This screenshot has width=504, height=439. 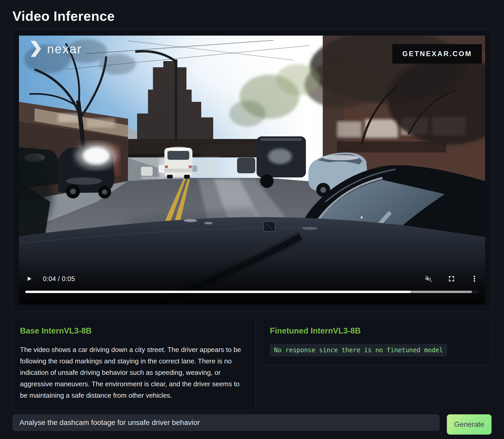 What do you see at coordinates (377, 342) in the screenshot?
I see `finetuned-model-panel: Finetuned InternVL3-8B No response since…` at bounding box center [377, 342].